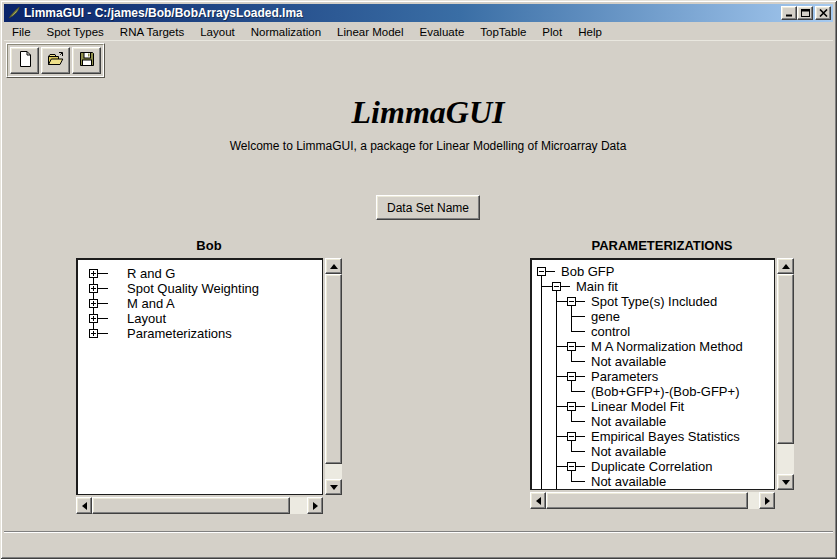  What do you see at coordinates (200, 506) in the screenshot?
I see `dataset-tree-horizontal-scrollbar` at bounding box center [200, 506].